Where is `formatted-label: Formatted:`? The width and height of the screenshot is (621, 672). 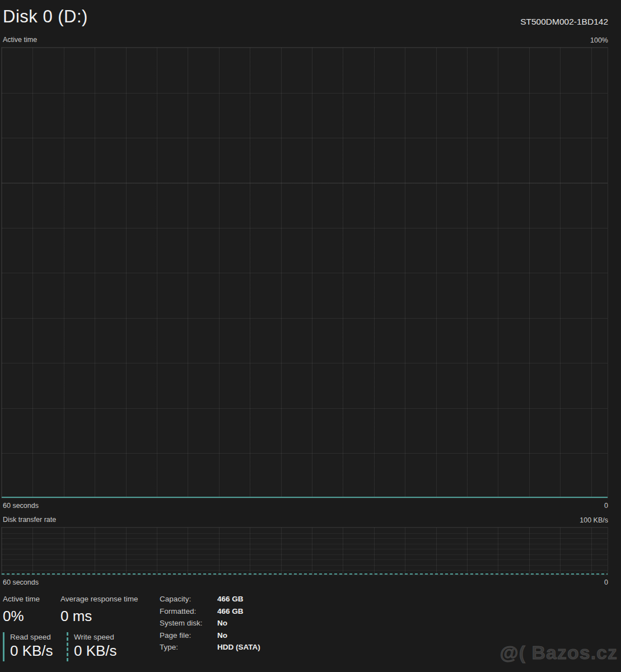 formatted-label: Formatted: is located at coordinates (188, 612).